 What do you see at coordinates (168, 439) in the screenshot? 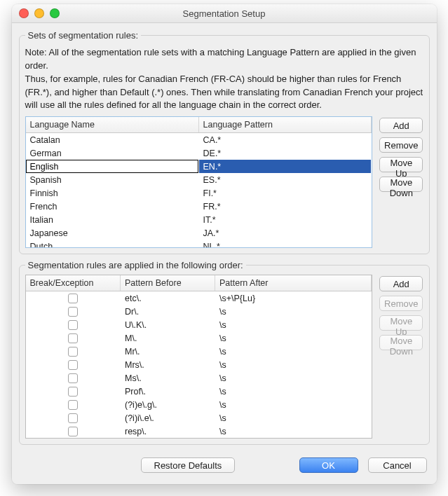
I see `cell-pattern-before: \stel\.` at bounding box center [168, 439].